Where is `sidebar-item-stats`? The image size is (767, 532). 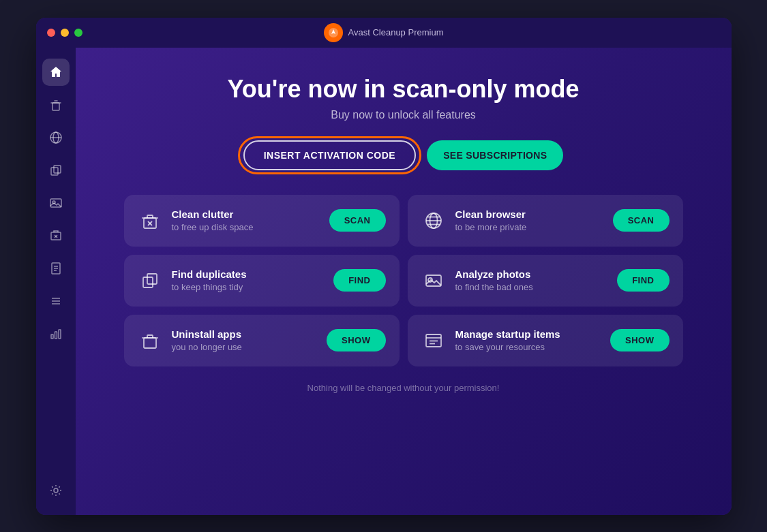
sidebar-item-stats is located at coordinates (56, 334).